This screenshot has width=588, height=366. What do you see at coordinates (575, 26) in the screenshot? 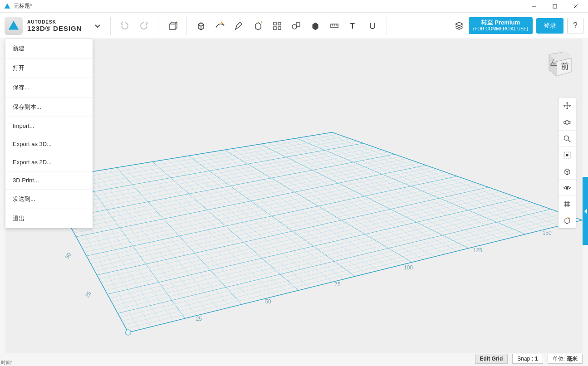
I see `help-button: ?` at bounding box center [575, 26].